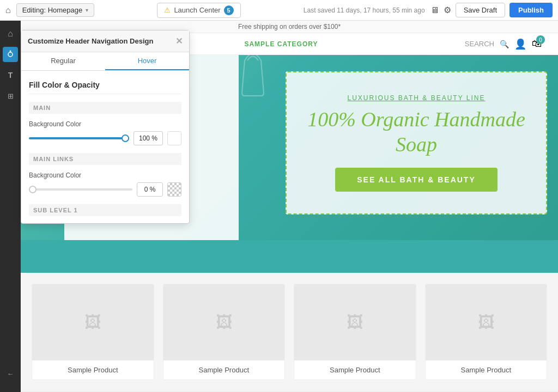 This screenshot has height=392, width=558. What do you see at coordinates (52, 10) in the screenshot?
I see `editing-label-text: Editing: Homepage` at bounding box center [52, 10].